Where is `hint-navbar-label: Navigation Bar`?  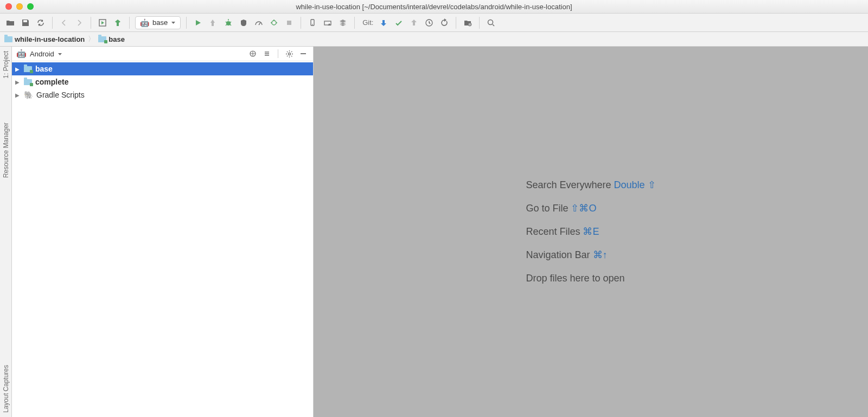
hint-navbar-label: Navigation Bar is located at coordinates (558, 255).